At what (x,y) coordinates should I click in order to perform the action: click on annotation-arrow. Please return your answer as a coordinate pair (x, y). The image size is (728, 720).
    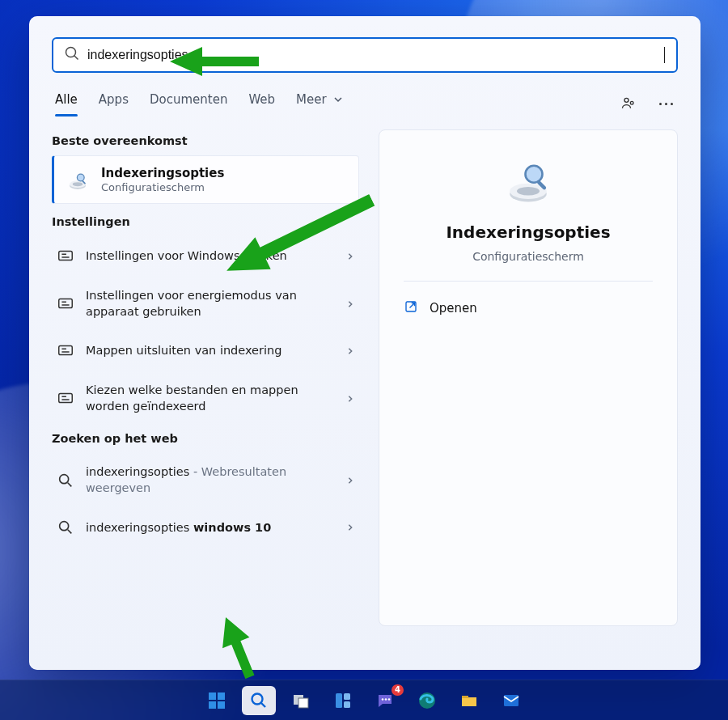
    Looking at the image, I should click on (214, 61).